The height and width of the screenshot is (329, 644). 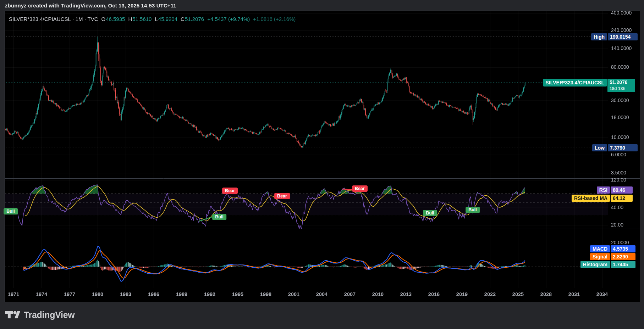 I want to click on price-tick-label: 140.0000, so click(x=621, y=48).